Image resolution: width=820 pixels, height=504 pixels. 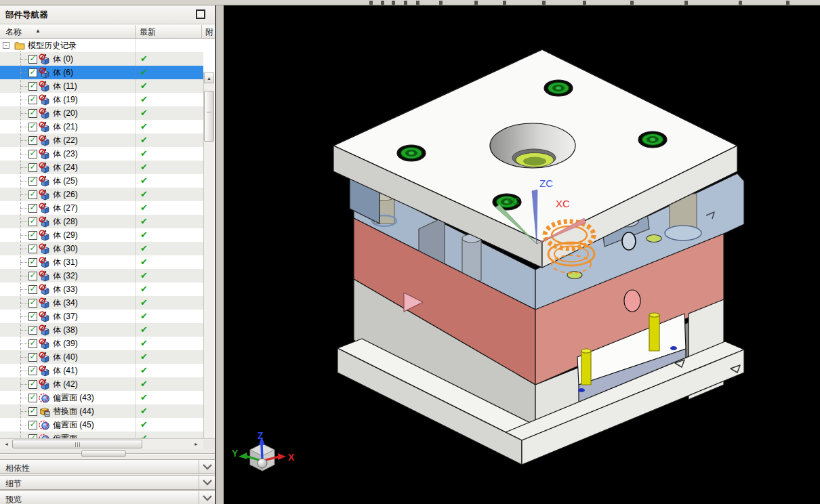 What do you see at coordinates (65, 358) in the screenshot?
I see `row-label: 体 (40)` at bounding box center [65, 358].